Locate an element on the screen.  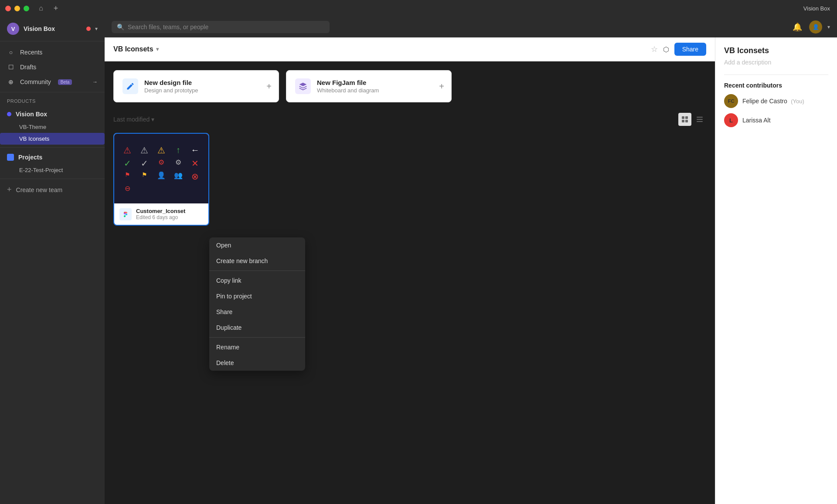
context-menu-open: Open is located at coordinates (257, 245).